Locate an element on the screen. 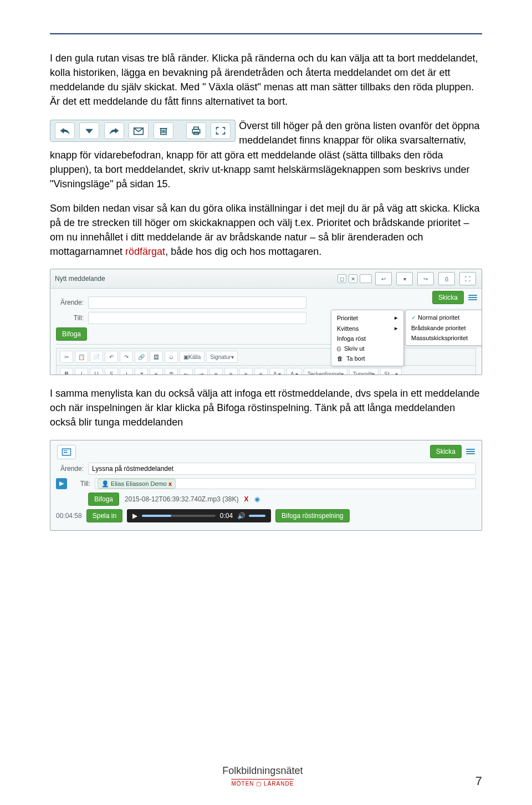 The height and width of the screenshot is (805, 532). to-input is located at coordinates (197, 318).